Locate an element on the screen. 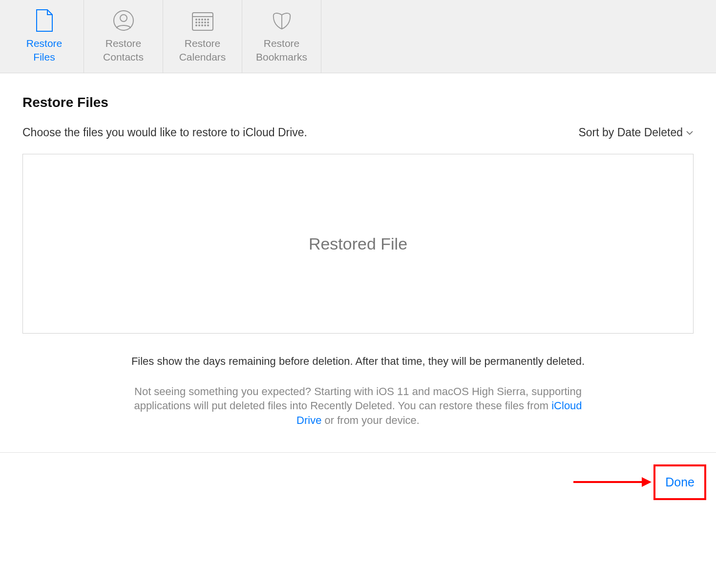 The image size is (716, 588). tab-label: Restore Files is located at coordinates (44, 50).